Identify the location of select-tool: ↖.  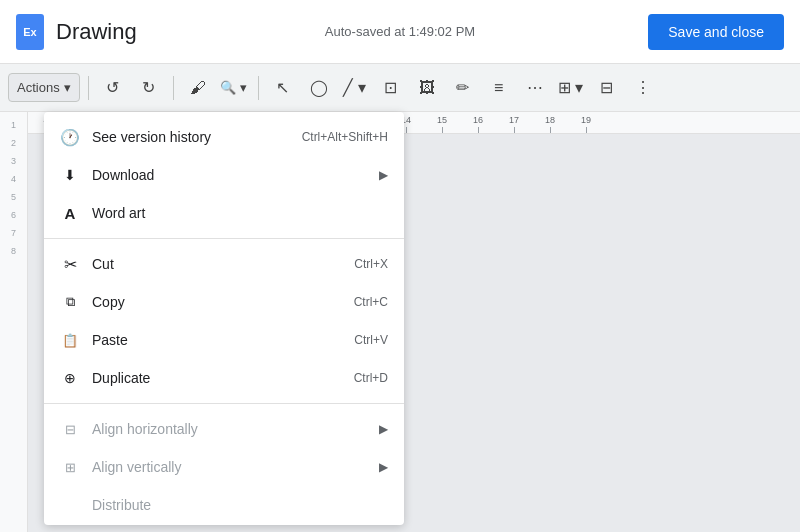
(283, 88).